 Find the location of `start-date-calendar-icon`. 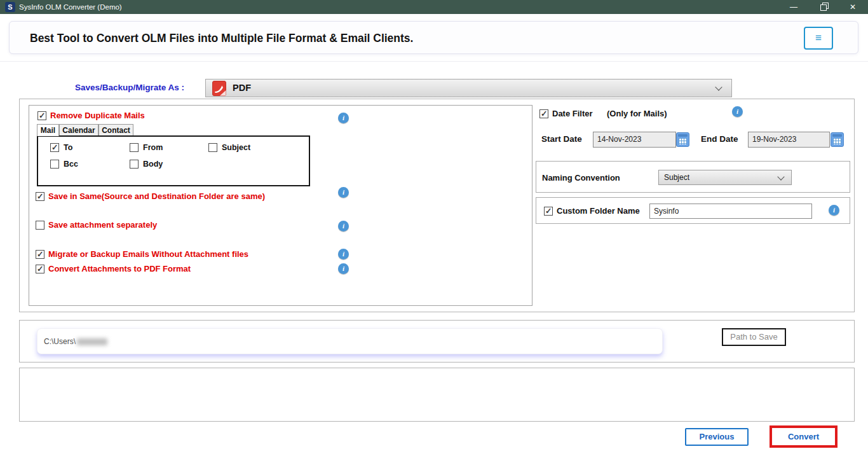

start-date-calendar-icon is located at coordinates (682, 140).